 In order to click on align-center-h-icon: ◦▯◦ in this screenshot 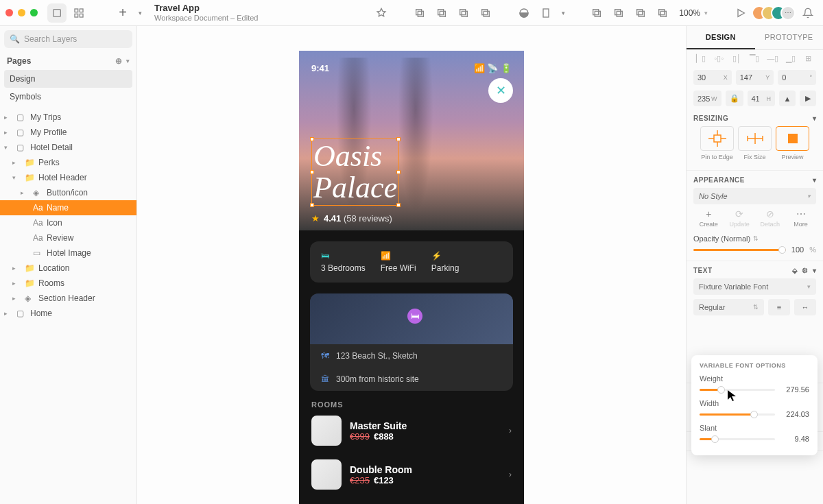, I will do `click(719, 59)`.